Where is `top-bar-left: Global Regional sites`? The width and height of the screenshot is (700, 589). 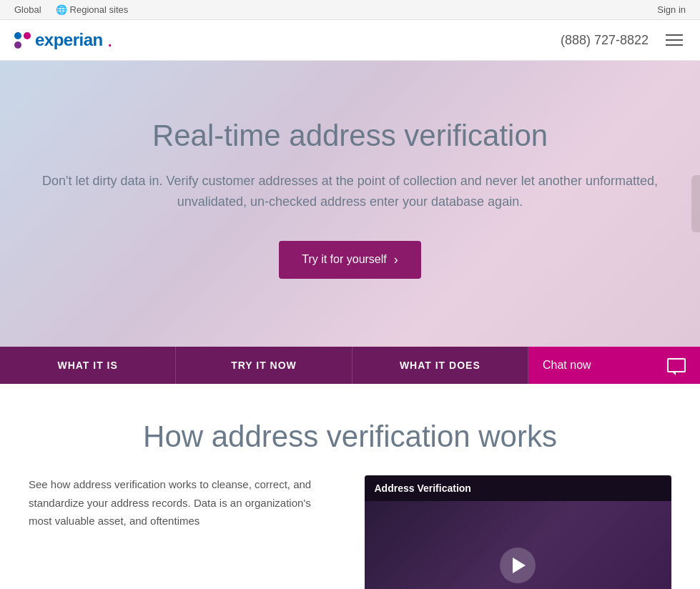
top-bar-left: Global Regional sites is located at coordinates (72, 10).